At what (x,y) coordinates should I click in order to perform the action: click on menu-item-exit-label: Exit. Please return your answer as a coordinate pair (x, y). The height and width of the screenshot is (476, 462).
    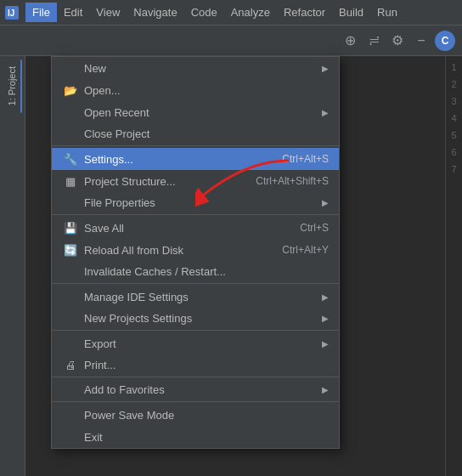
    Looking at the image, I should click on (206, 437).